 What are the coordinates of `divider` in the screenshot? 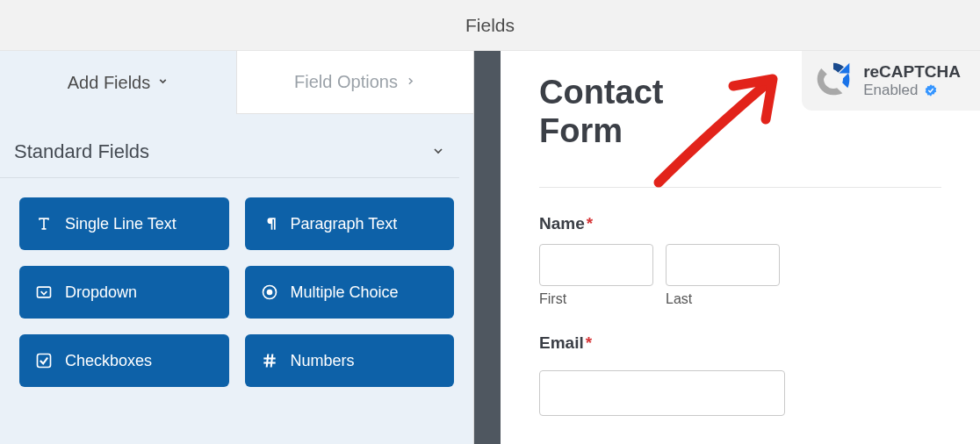 It's located at (740, 188).